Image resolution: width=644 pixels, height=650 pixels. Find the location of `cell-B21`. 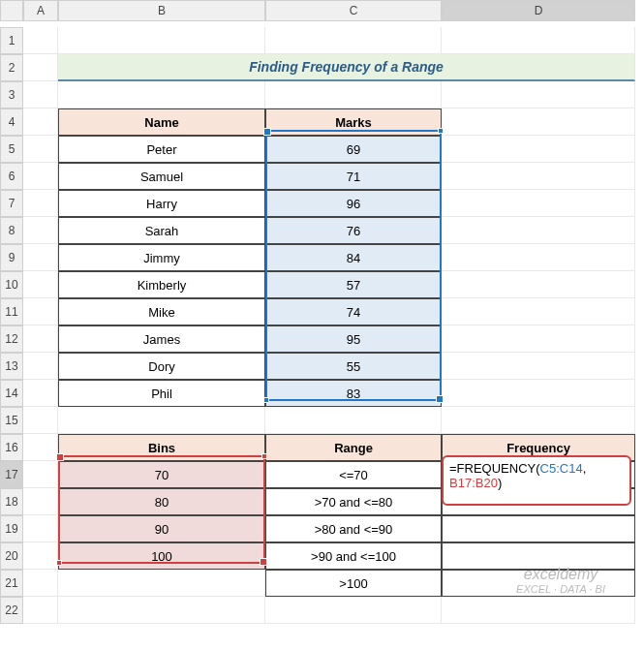

cell-B21 is located at coordinates (162, 583).